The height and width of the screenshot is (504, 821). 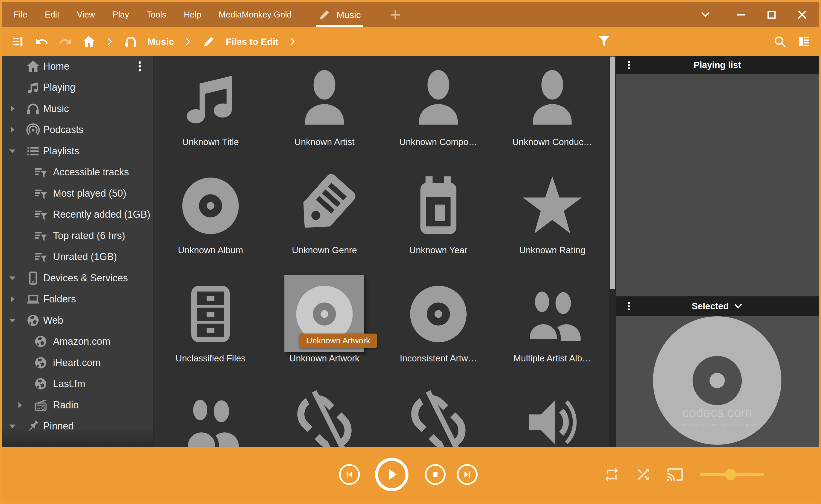 What do you see at coordinates (211, 218) in the screenshot?
I see `tile-unknown-album: Unknown Album` at bounding box center [211, 218].